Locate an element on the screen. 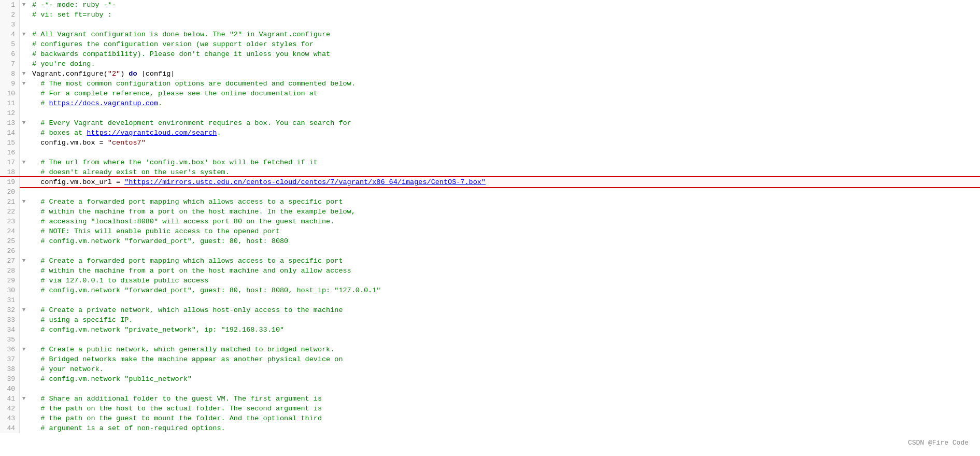  line-number: 28 is located at coordinates (10, 270).